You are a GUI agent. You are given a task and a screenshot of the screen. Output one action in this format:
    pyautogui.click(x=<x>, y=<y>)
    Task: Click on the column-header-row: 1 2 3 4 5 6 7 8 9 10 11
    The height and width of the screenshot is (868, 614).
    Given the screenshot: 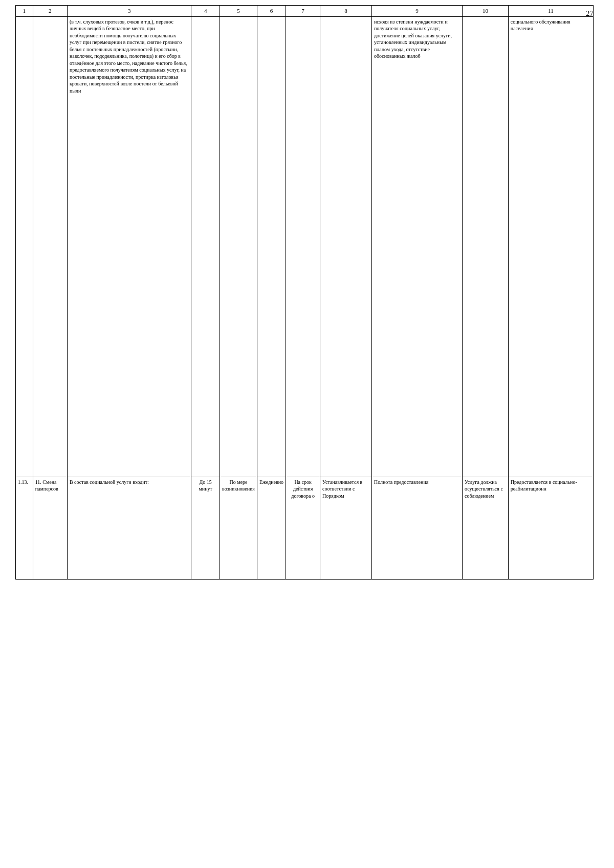 What is the action you would take?
    pyautogui.click(x=305, y=11)
    